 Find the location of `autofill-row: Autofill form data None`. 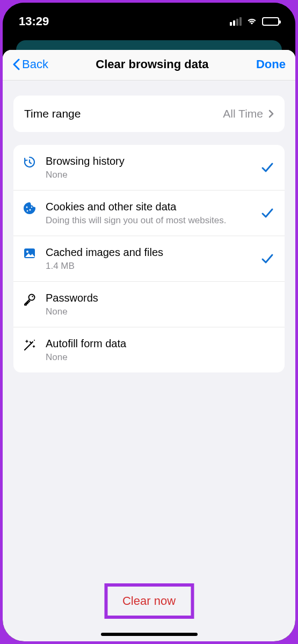

autofill-row: Autofill form data None is located at coordinates (149, 350).